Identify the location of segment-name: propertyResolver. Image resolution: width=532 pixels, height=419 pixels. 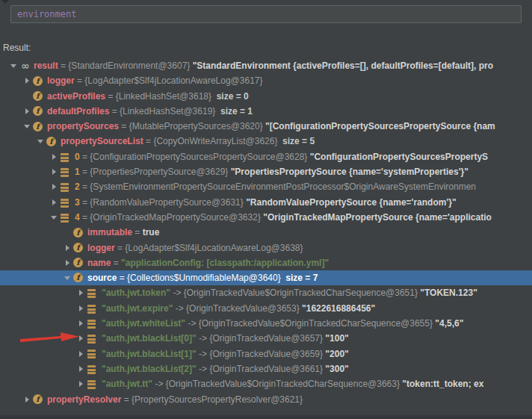
(84, 400).